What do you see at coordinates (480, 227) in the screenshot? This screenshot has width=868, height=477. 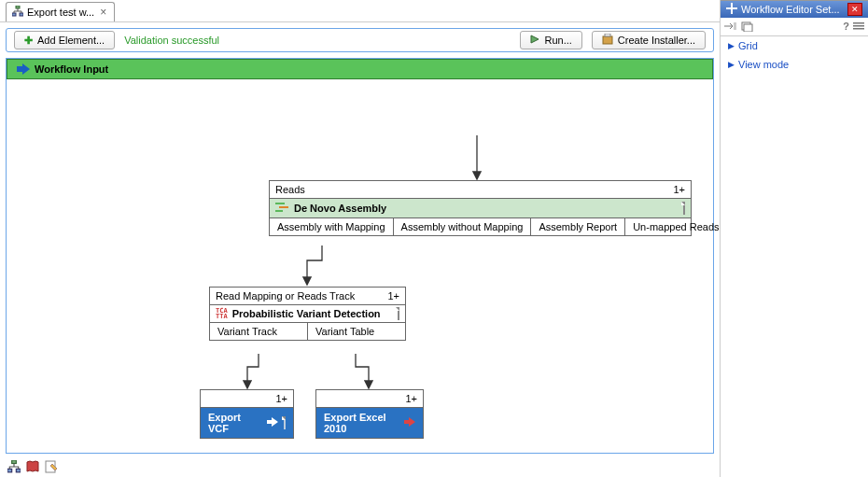 I see `assembly-outputs-row: Assembly with Mapping Assembly without M…` at bounding box center [480, 227].